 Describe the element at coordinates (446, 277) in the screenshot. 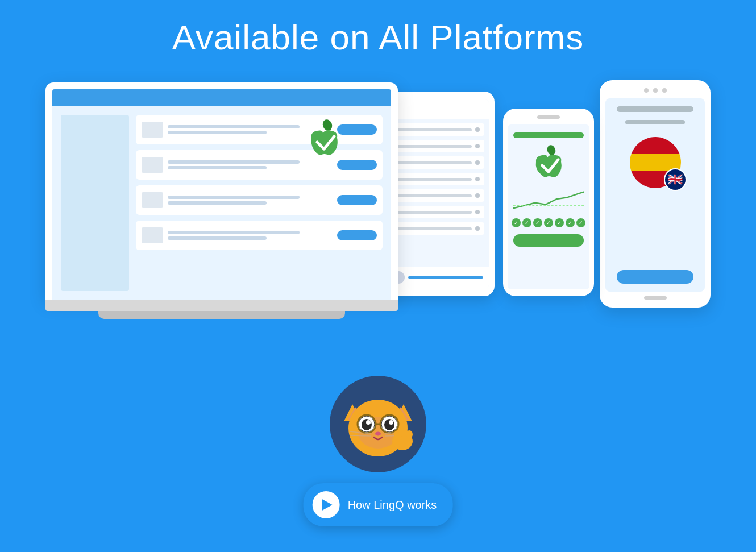

I see `audio-progress-bar` at that location.